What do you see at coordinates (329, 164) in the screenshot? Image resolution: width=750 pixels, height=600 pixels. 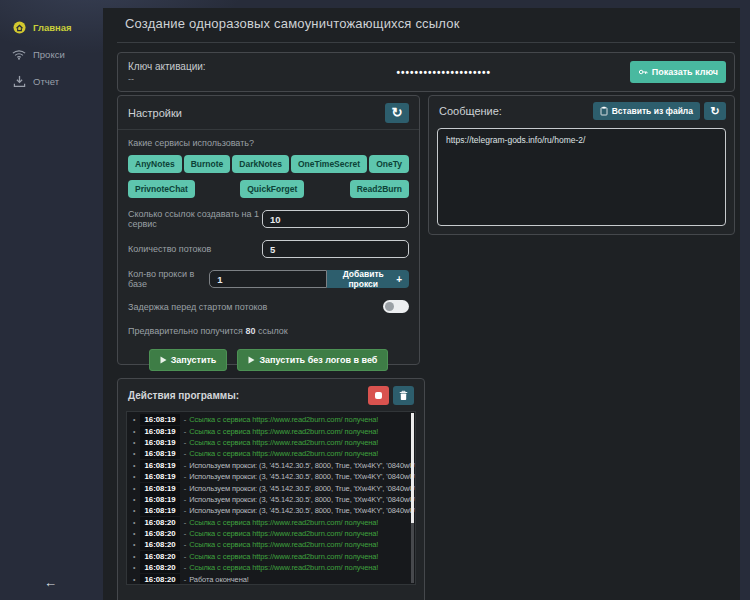 I see `service-chip: OneTimeSecret` at bounding box center [329, 164].